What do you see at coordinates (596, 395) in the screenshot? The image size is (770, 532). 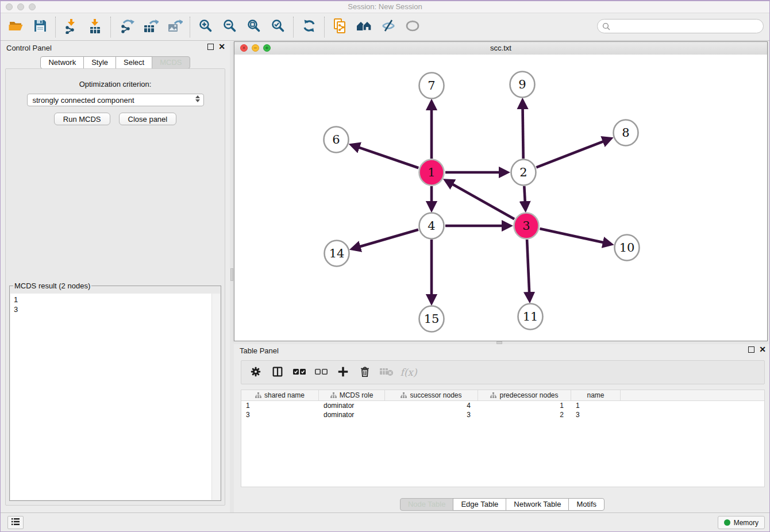 I see `column-header-name: name` at bounding box center [596, 395].